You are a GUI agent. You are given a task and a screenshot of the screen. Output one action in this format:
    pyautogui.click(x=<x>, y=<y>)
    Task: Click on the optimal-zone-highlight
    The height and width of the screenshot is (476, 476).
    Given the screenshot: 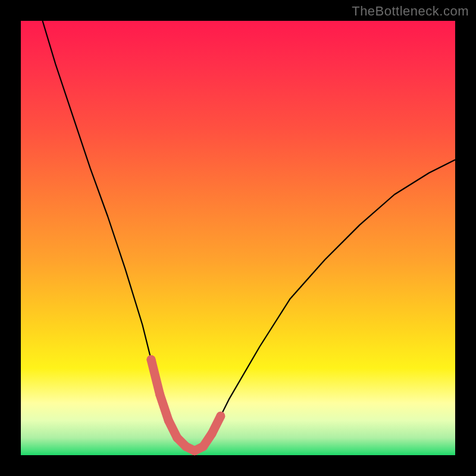 What is the action you would take?
    pyautogui.click(x=186, y=403)
    